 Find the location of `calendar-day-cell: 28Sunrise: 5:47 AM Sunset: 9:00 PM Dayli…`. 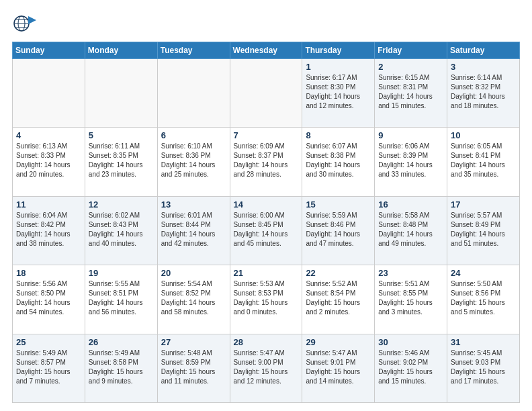

calendar-day-cell: 28Sunrise: 5:47 AM Sunset: 9:00 PM Dayli… is located at coordinates (266, 368).